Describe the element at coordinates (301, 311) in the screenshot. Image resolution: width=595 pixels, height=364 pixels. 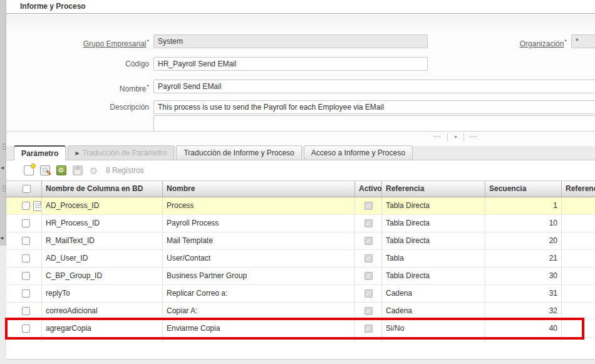
I see `grid-row-correoAdicional: correoAdicionalCopiar A:✓Cadena32` at that location.